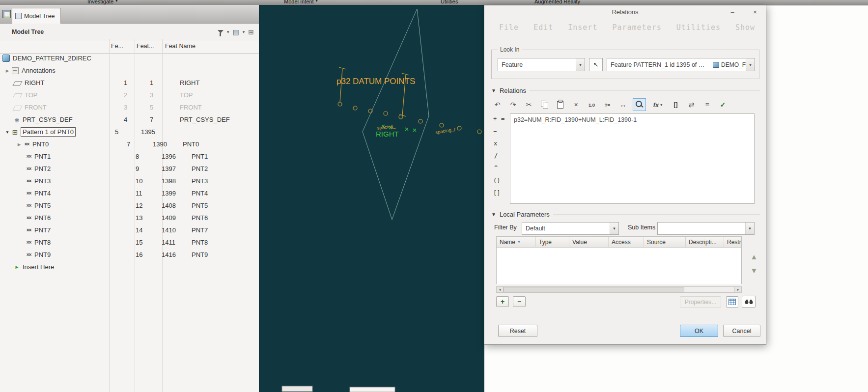  I want to click on scroll-right-icon: ▸, so click(738, 290).